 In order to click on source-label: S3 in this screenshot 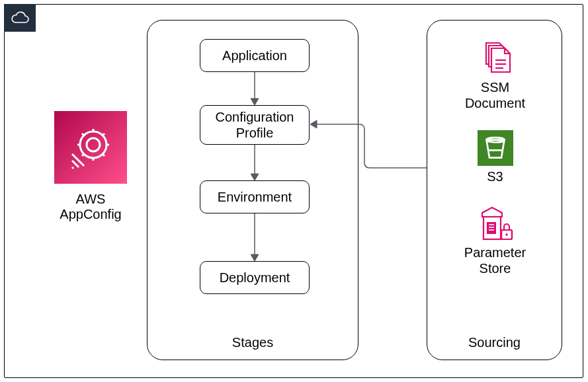, I will do `click(495, 176)`.